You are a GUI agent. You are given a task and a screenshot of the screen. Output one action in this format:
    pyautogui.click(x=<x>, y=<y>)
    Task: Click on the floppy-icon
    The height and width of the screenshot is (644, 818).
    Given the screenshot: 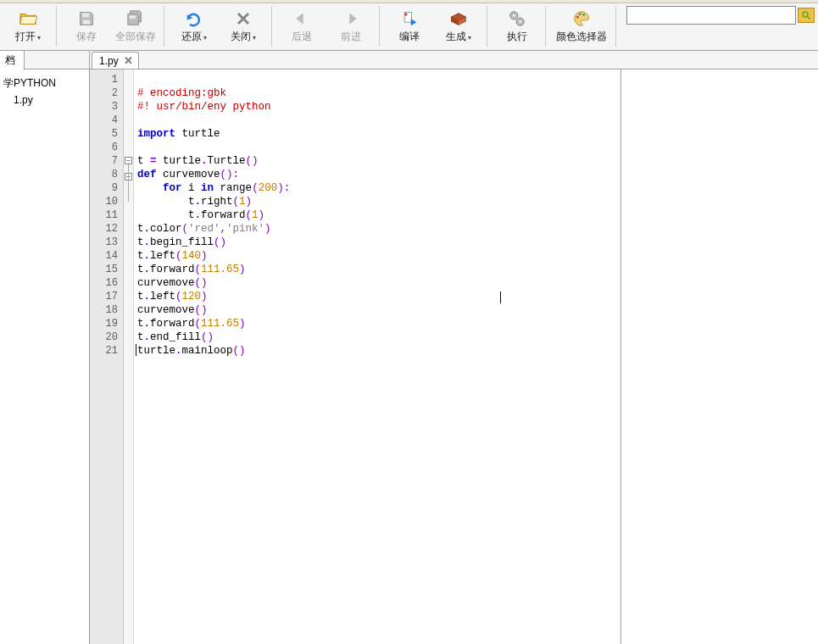 What is the action you would take?
    pyautogui.click(x=86, y=19)
    